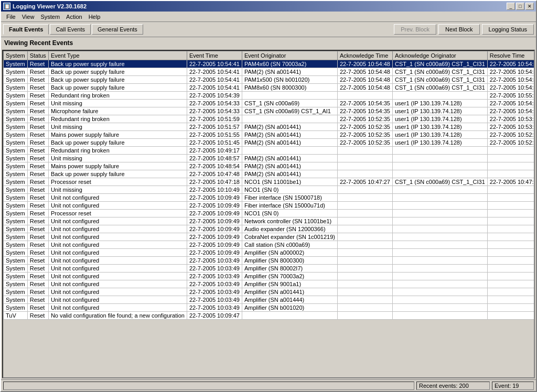 This screenshot has height=392, width=537. I want to click on tab-call-events: Call Events, so click(70, 29).